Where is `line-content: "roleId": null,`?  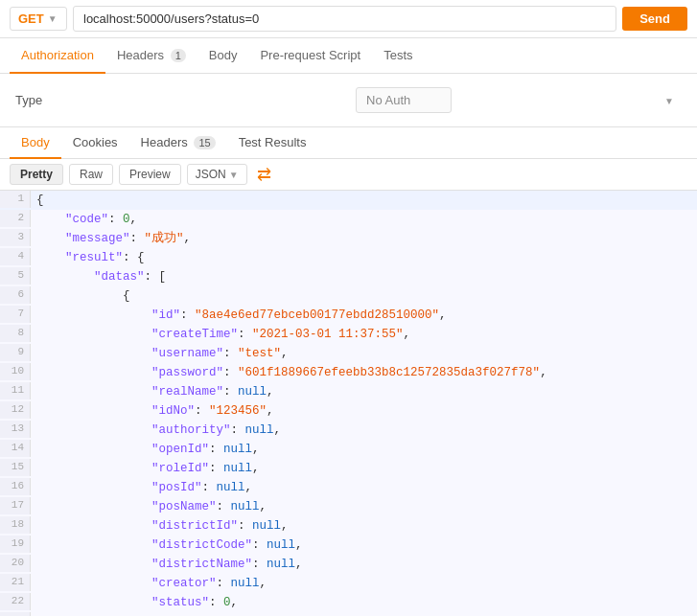 line-content: "roleId": null, is located at coordinates (148, 468).